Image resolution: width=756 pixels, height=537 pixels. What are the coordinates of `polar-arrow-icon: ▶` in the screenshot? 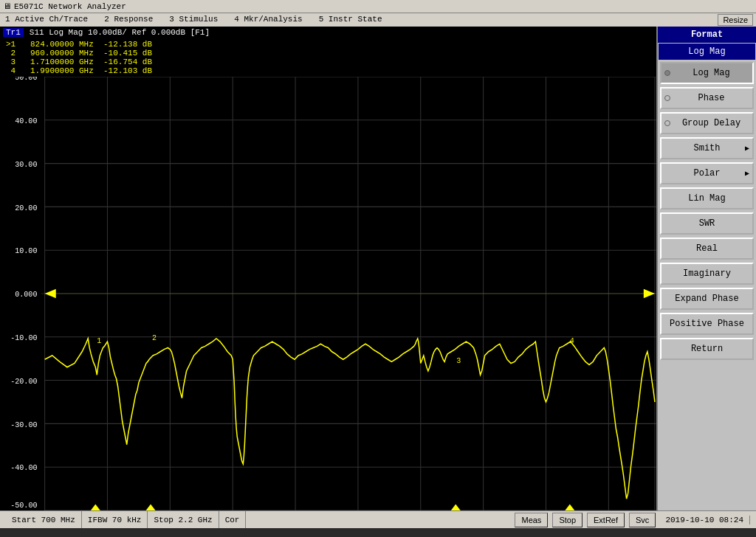 It's located at (747, 173).